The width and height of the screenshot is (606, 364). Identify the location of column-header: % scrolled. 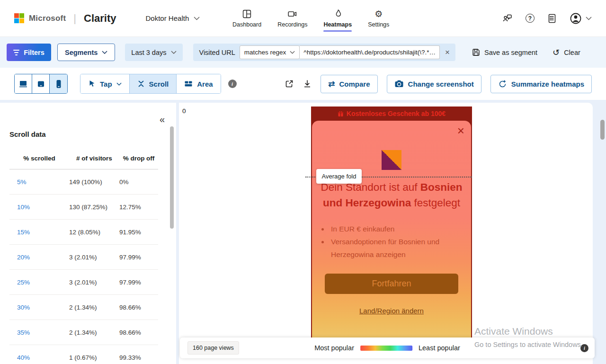
(39, 158).